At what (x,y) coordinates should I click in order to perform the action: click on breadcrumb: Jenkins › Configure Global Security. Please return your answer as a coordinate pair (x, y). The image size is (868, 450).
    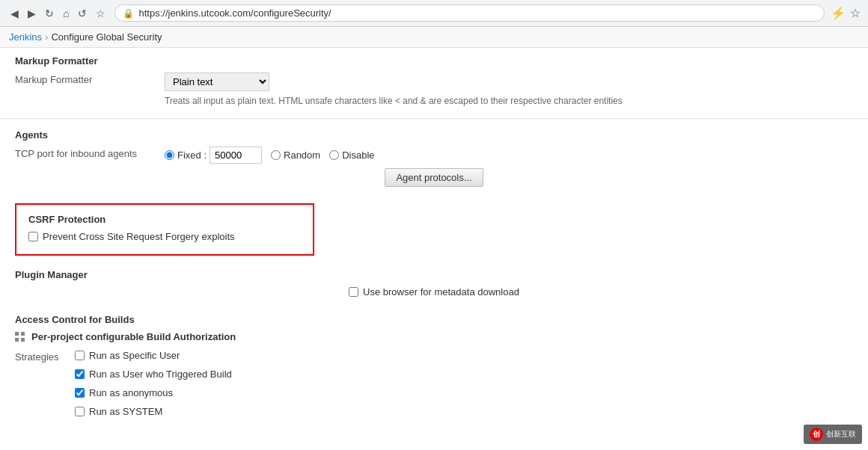
    Looking at the image, I should click on (434, 37).